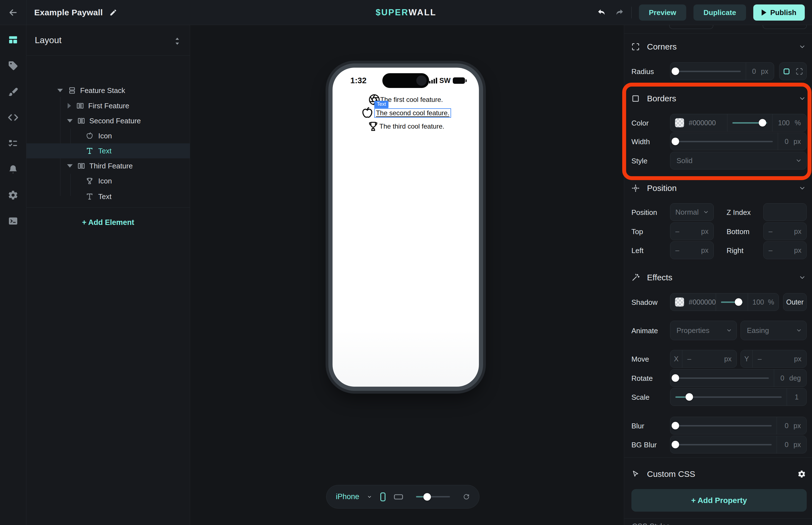 The width and height of the screenshot is (812, 525). I want to click on rail-item-tags, so click(13, 65).